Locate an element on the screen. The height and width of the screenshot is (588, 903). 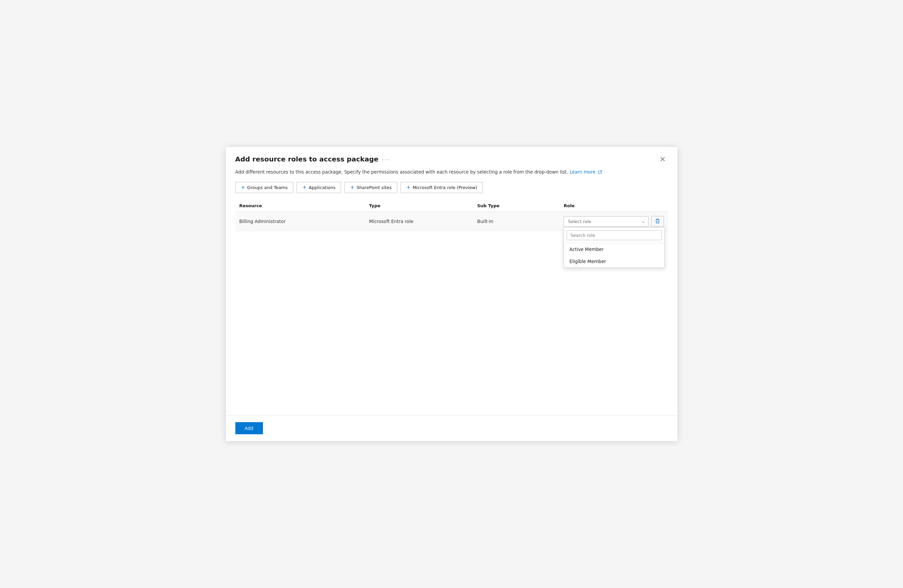
trash-icon is located at coordinates (658, 221).